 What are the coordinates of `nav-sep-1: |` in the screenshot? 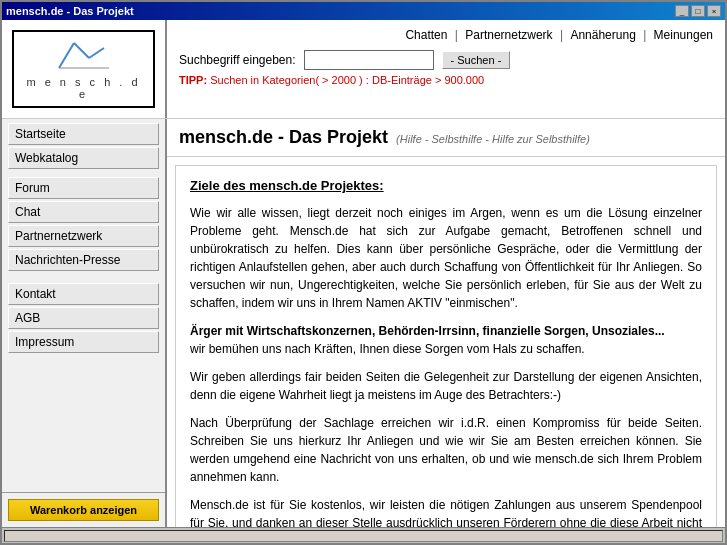 It's located at (458, 35).